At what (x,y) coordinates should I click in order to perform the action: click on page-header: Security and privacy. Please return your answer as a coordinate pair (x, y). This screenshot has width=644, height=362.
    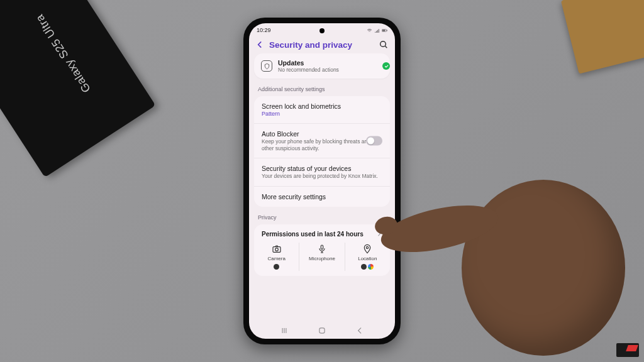
    Looking at the image, I should click on (322, 43).